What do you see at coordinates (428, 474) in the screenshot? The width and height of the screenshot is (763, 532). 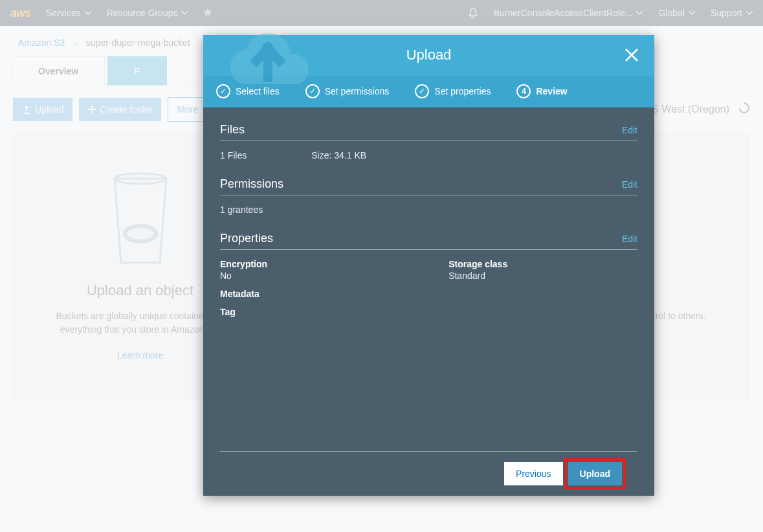 I see `modal-footer: Previous Upload` at bounding box center [428, 474].